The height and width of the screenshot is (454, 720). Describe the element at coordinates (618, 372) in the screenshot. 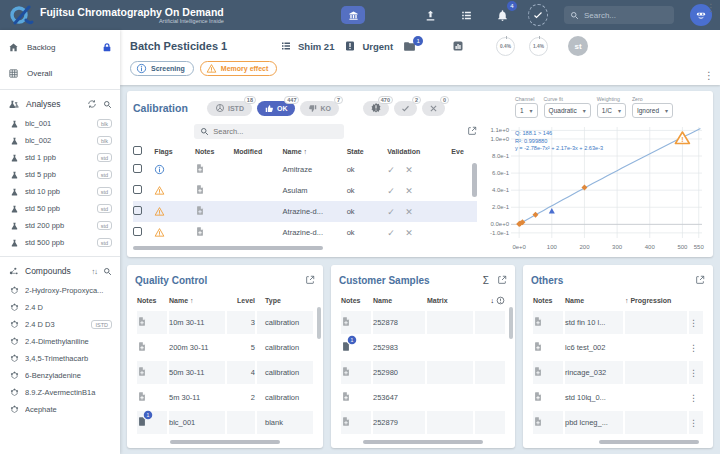

I see `others-row: rincage_032 ⋮` at that location.